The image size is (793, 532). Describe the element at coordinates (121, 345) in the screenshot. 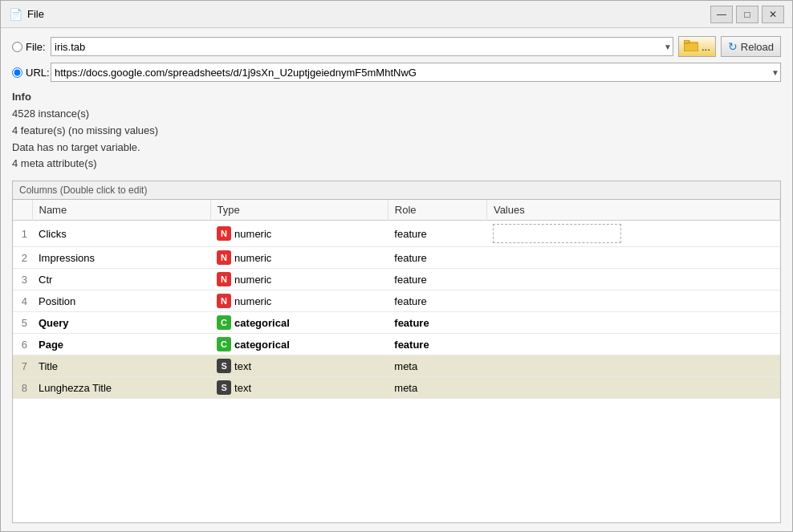

I see `row-name: Page` at that location.